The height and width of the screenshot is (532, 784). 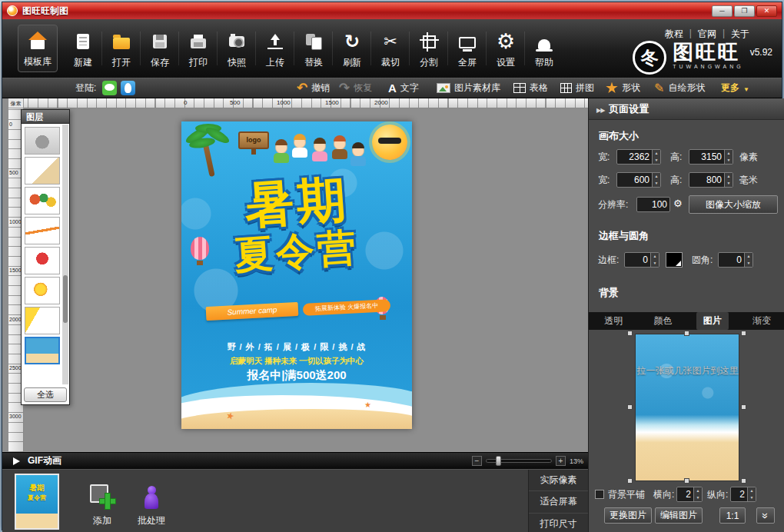 What do you see at coordinates (600, 494) in the screenshot?
I see `tile-checkbox` at bounding box center [600, 494].